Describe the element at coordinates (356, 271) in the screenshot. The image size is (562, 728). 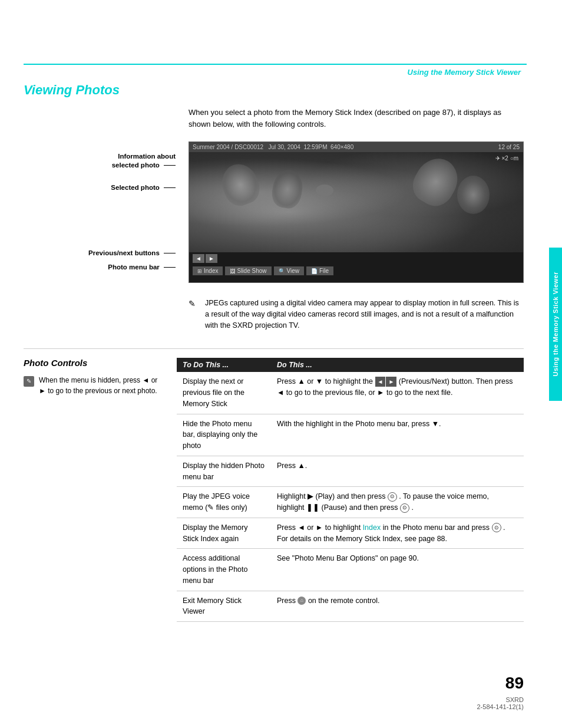
I see `viewer-menubar: ⊞ Index 🖼 Slide Show 🔍 View 📄 File` at that location.